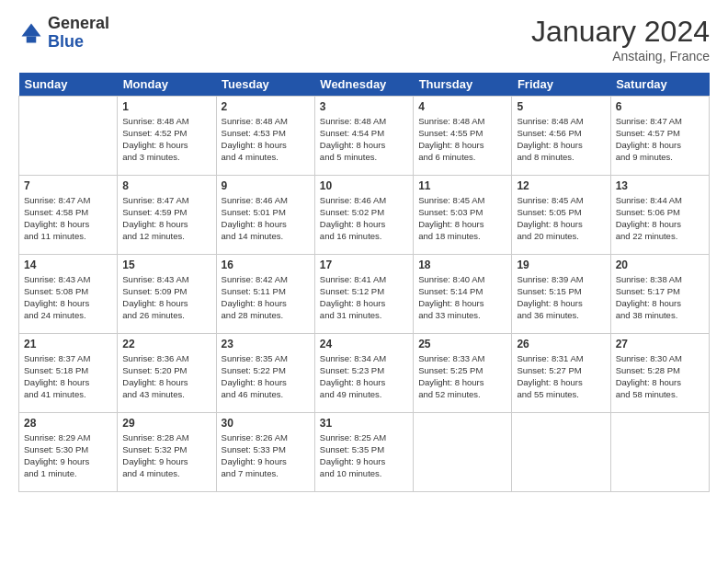  I want to click on cell-line: Sunrise: 8:28 AM, so click(166, 438).